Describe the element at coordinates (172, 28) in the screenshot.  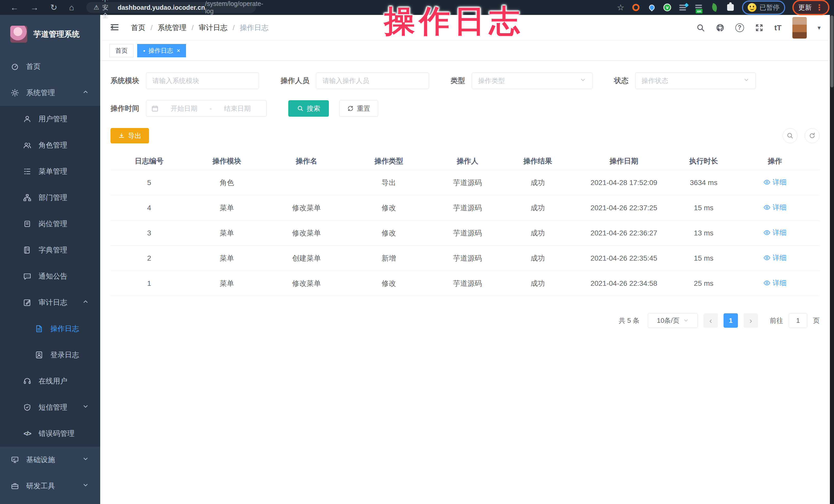
I see `breadcrumb-system: 系统管理` at that location.